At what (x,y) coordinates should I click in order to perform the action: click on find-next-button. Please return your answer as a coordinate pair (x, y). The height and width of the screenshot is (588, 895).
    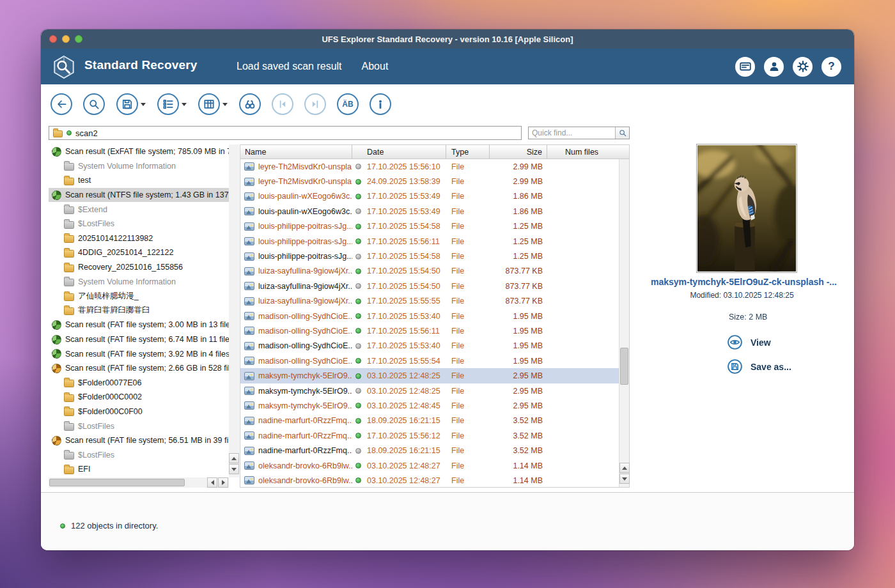
    Looking at the image, I should click on (315, 104).